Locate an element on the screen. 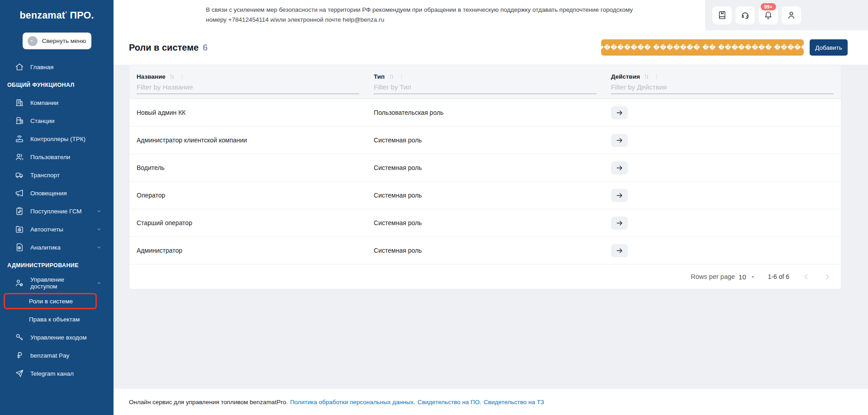 The height and width of the screenshot is (415, 868). support-button is located at coordinates (745, 15).